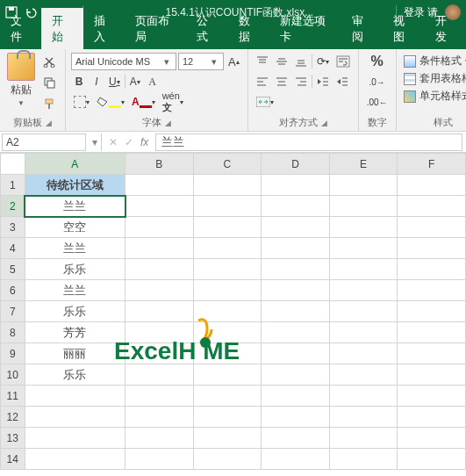  What do you see at coordinates (168, 123) in the screenshot?
I see `font-launcher-icon: ◢` at bounding box center [168, 123].